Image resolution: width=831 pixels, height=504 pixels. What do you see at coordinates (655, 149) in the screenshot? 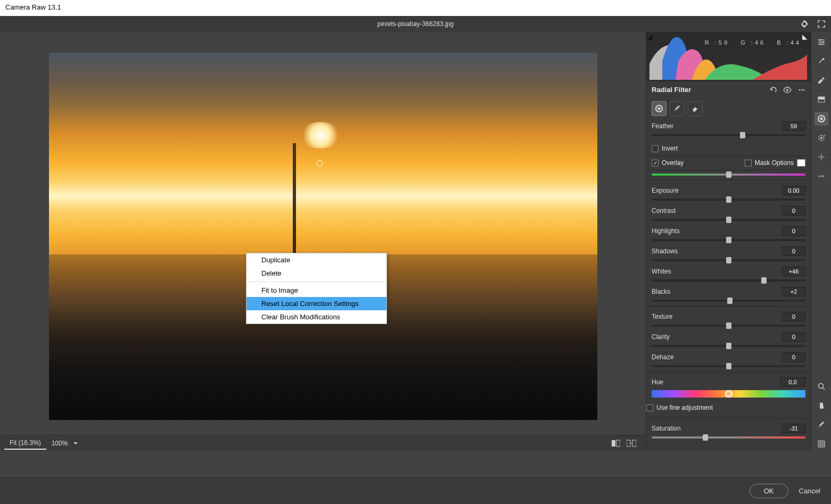
I see `invert-checkbox` at bounding box center [655, 149].